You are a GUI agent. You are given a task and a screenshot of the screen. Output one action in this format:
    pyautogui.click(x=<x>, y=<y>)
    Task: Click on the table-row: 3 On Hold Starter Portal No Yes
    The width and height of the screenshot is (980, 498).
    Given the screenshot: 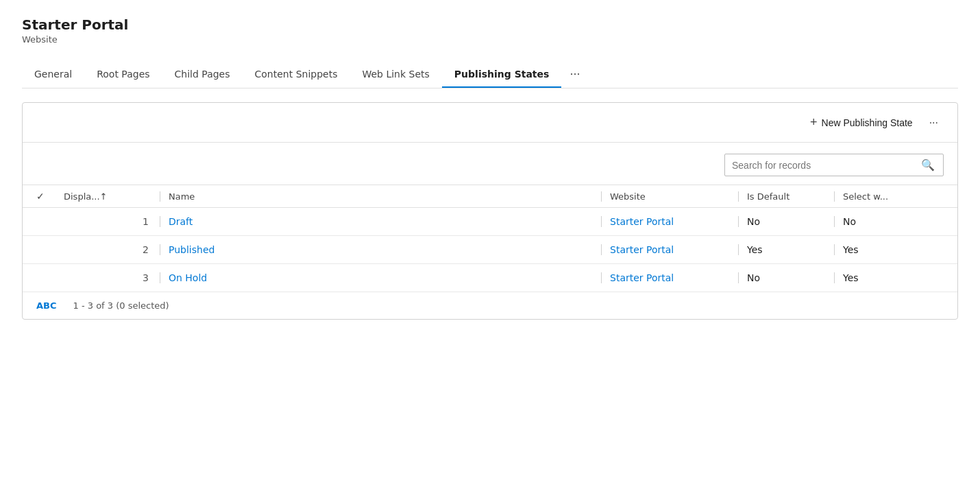 What is the action you would take?
    pyautogui.click(x=490, y=278)
    